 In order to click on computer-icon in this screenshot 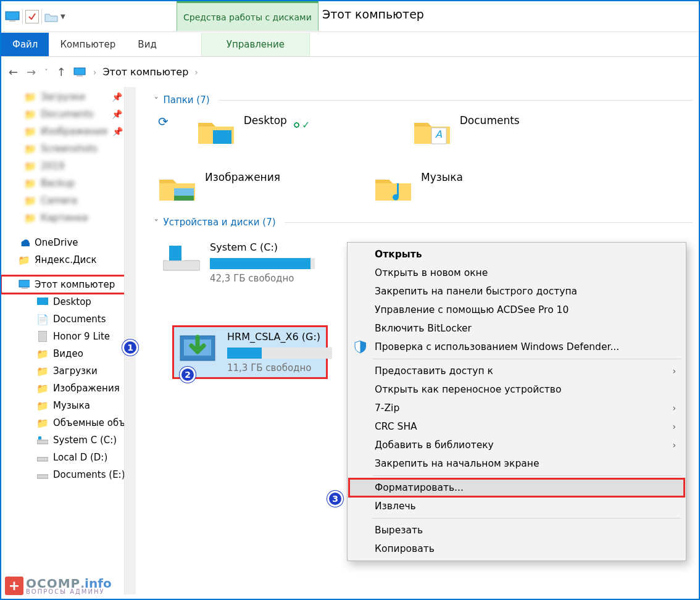, I will do `click(24, 285)`.